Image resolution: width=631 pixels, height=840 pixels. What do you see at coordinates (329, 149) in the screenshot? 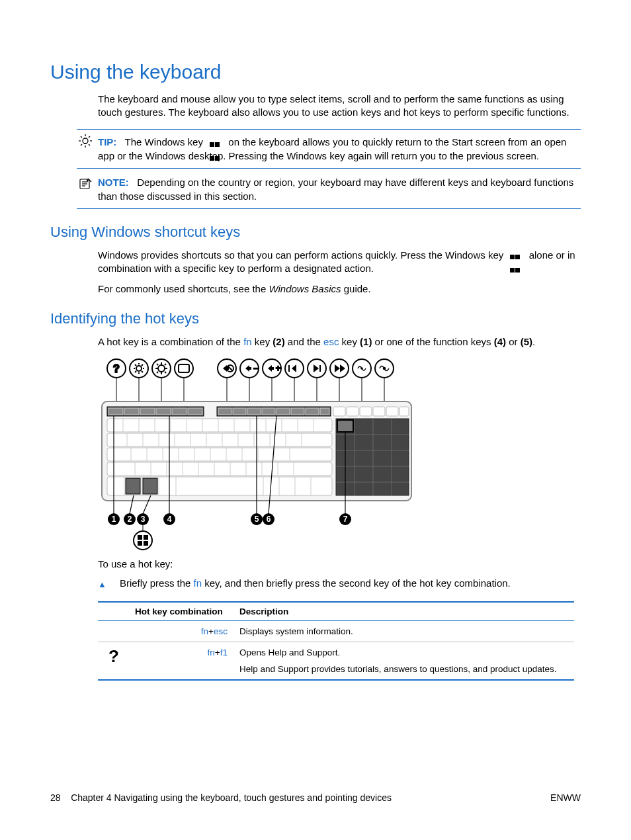
I see `tip-callout: TIP: The Windows key on the keyboard all…` at bounding box center [329, 149].